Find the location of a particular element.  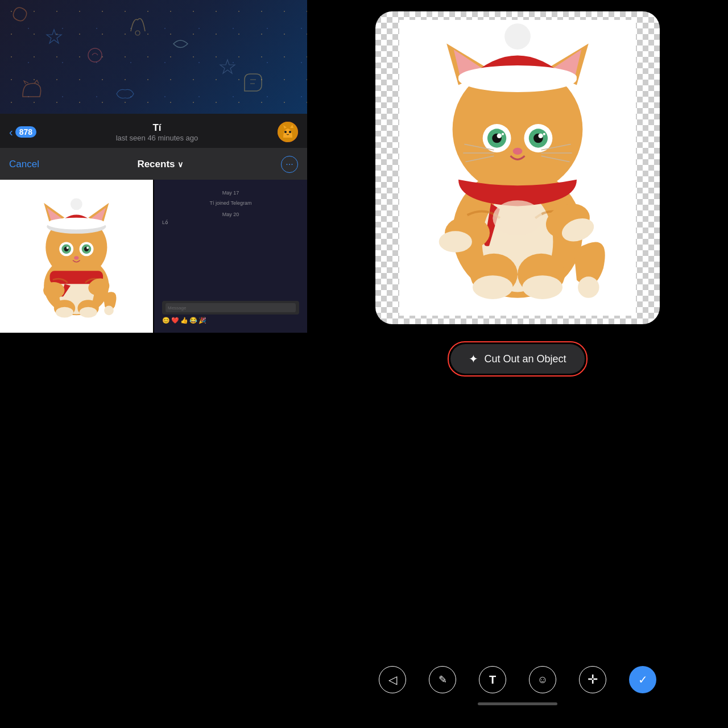

cut-out-button-area: ✦ Cut Out an Object is located at coordinates (518, 359).